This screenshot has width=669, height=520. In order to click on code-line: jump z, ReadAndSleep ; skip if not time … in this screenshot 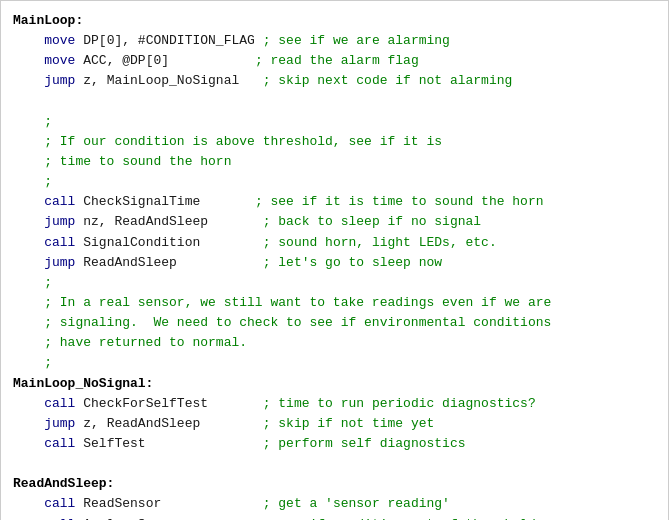, I will do `click(334, 424)`.